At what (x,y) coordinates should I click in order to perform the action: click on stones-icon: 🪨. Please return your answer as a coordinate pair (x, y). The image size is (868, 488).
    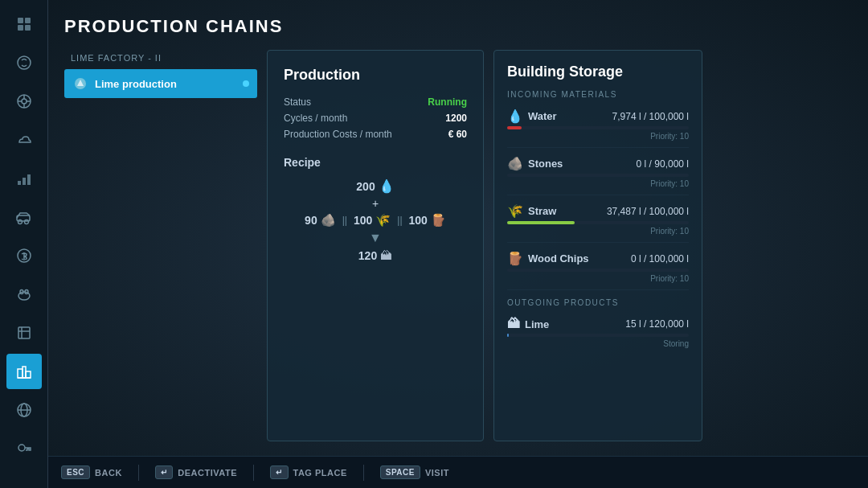
    Looking at the image, I should click on (328, 220).